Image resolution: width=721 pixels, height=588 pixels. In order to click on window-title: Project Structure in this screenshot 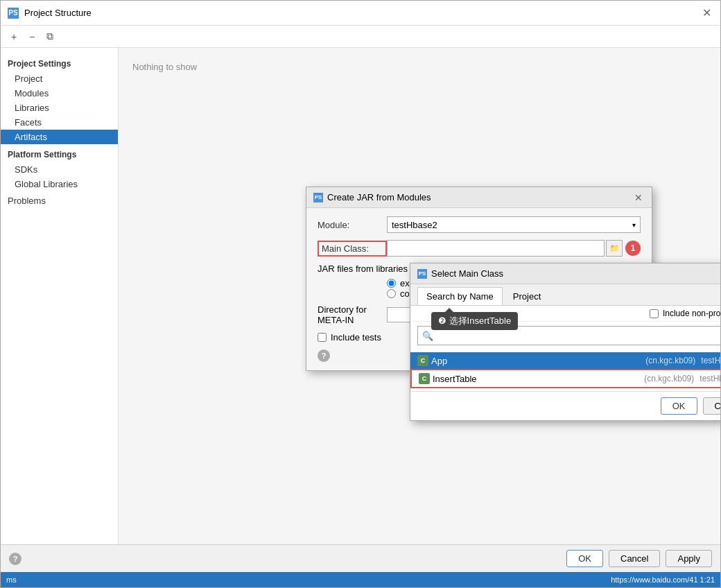, I will do `click(362, 12)`.